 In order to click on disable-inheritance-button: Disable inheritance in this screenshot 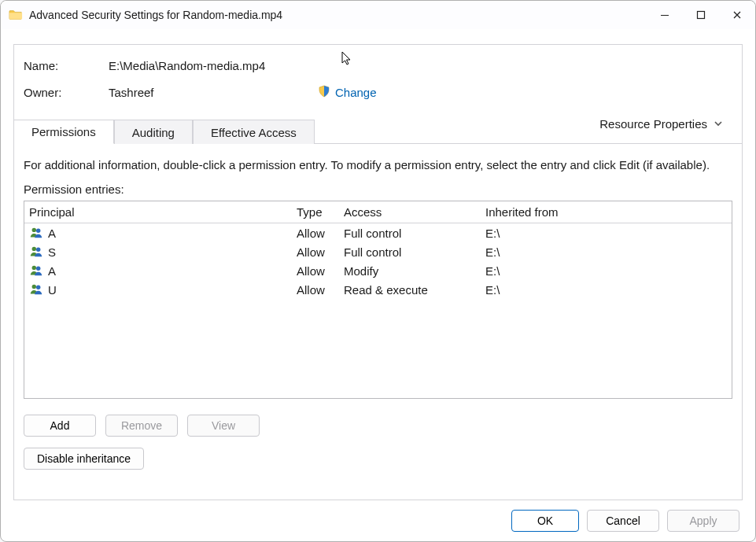, I will do `click(83, 459)`.